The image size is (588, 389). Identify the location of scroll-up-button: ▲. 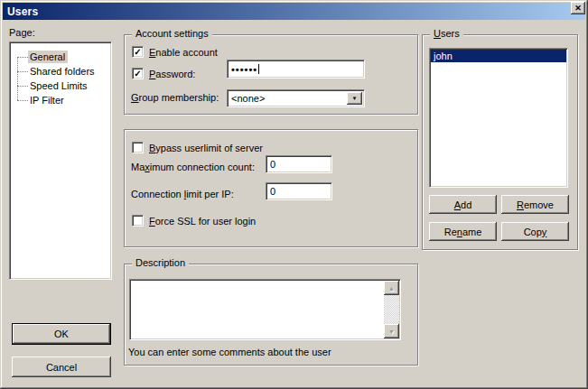
(392, 288).